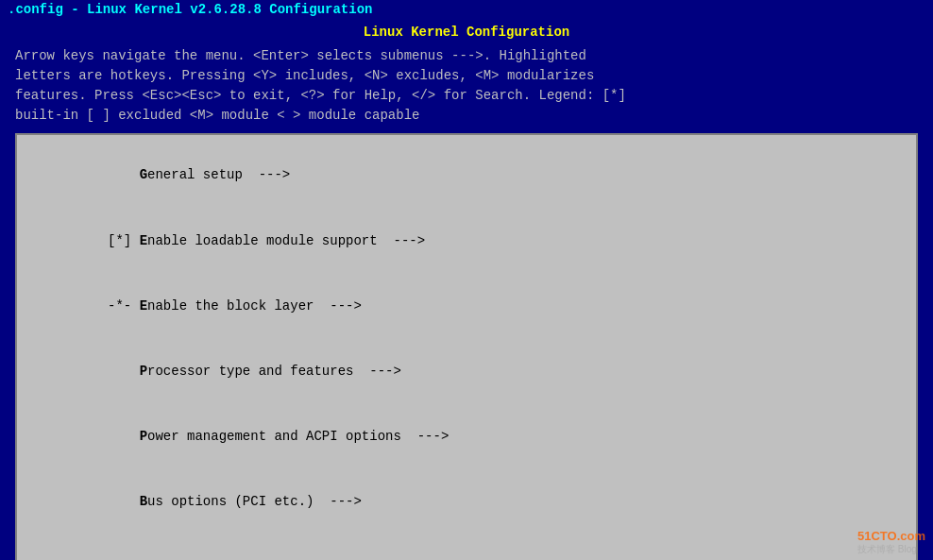 Image resolution: width=933 pixels, height=560 pixels. Describe the element at coordinates (466, 96) in the screenshot. I see `header-line-3: features. Press <Esc><Esc> to exit, <?> …` at that location.